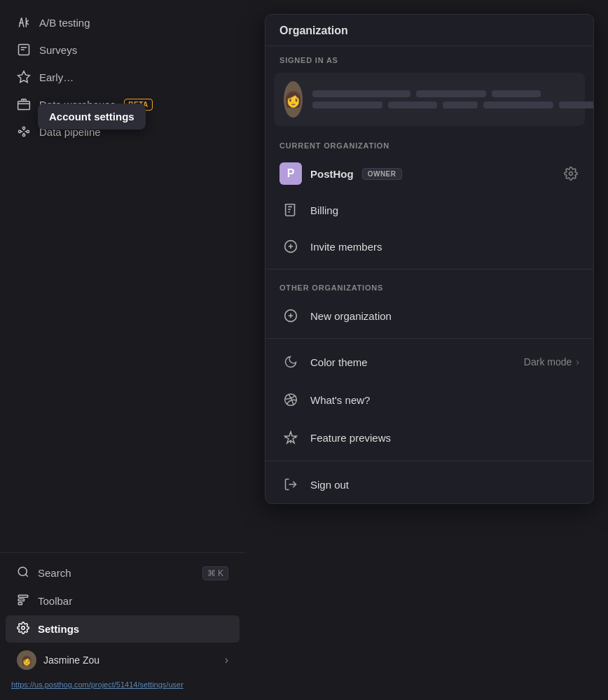 This screenshot has height=700, width=608. Describe the element at coordinates (291, 316) in the screenshot. I see `new-org-plus-icon` at that location.